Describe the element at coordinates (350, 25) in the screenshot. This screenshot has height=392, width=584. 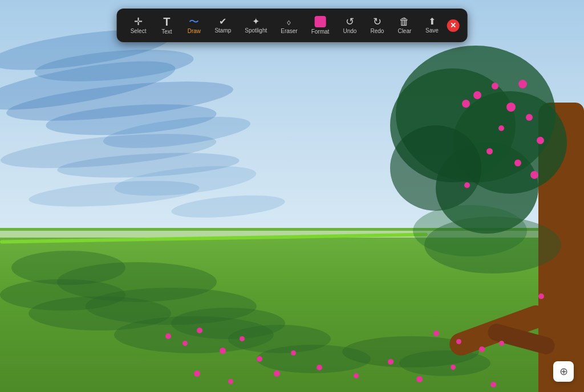
I see `undo-button: ↺ Undo` at that location.